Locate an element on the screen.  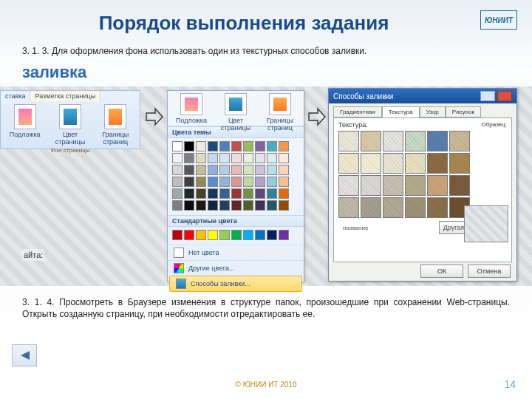
tab-layout: Разметка страницы is located at coordinates (65, 96).